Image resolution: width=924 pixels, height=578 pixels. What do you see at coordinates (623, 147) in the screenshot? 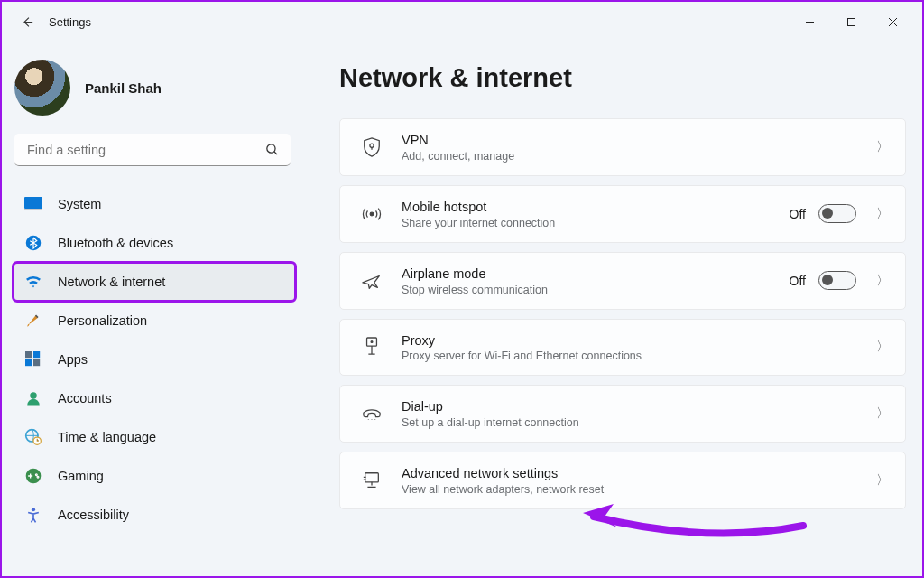
I see `card-vpn: VPN Add, connect, manage 〉` at bounding box center [623, 147].